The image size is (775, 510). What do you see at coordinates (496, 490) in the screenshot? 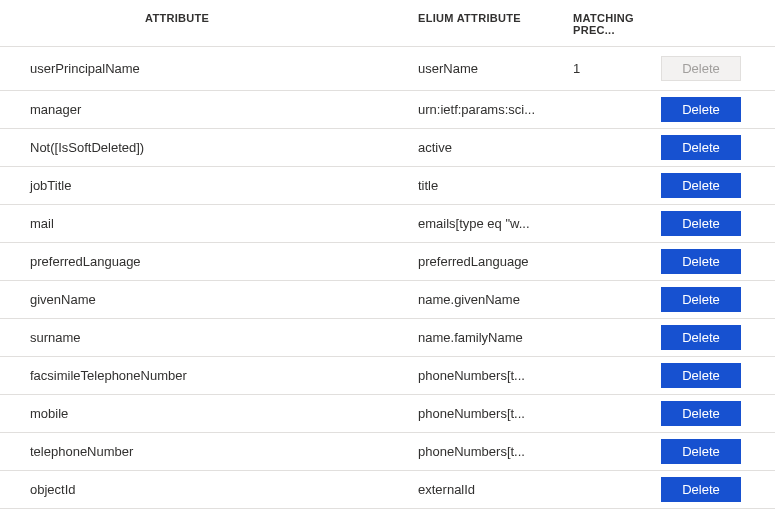
I see `cell-elium: externalId` at bounding box center [496, 490].